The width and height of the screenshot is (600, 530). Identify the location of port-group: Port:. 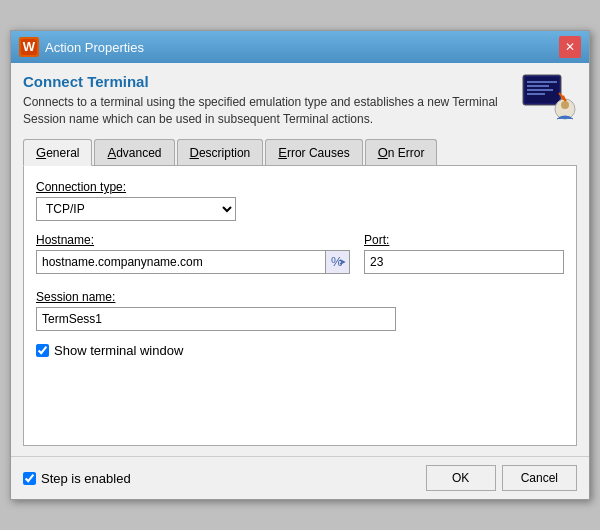
(464, 254).